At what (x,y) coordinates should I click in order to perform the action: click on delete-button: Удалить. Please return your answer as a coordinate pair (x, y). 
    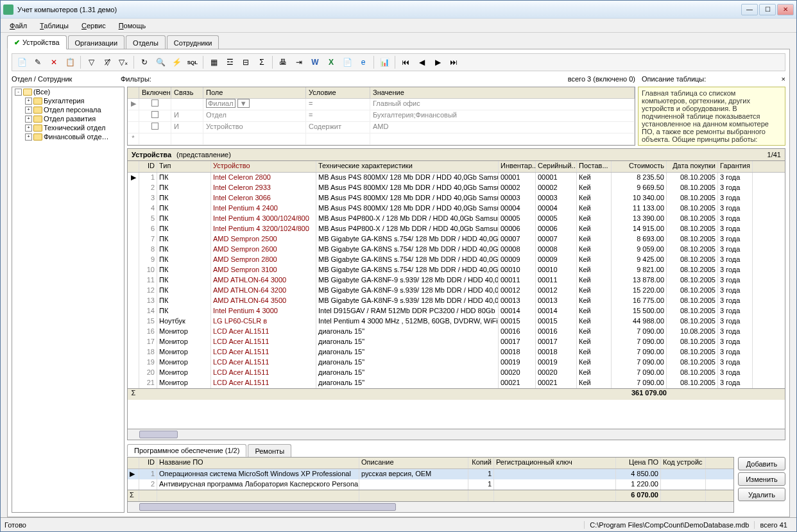
    Looking at the image, I should click on (762, 494).